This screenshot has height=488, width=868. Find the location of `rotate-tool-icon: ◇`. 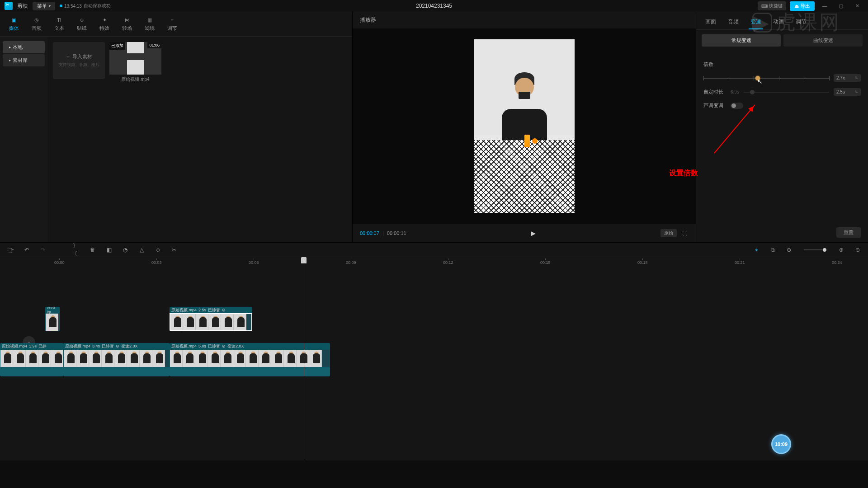

rotate-tool-icon: ◇ is located at coordinates (158, 250).